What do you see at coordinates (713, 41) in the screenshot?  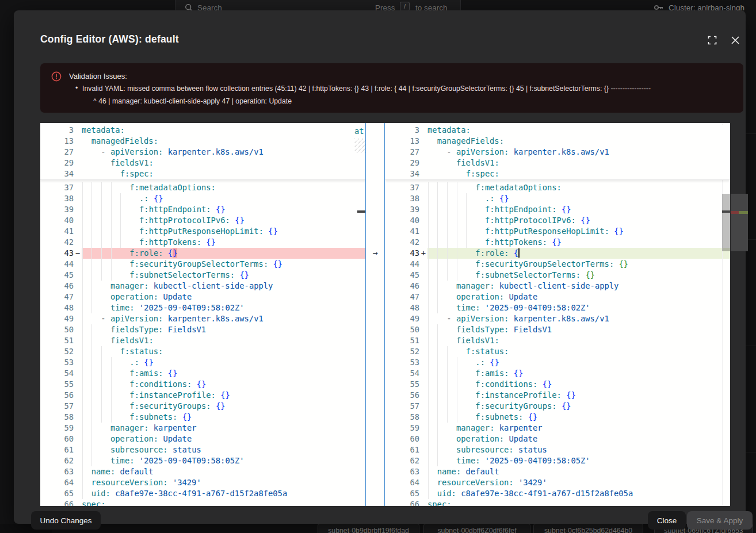 I see `expand-icon` at bounding box center [713, 41].